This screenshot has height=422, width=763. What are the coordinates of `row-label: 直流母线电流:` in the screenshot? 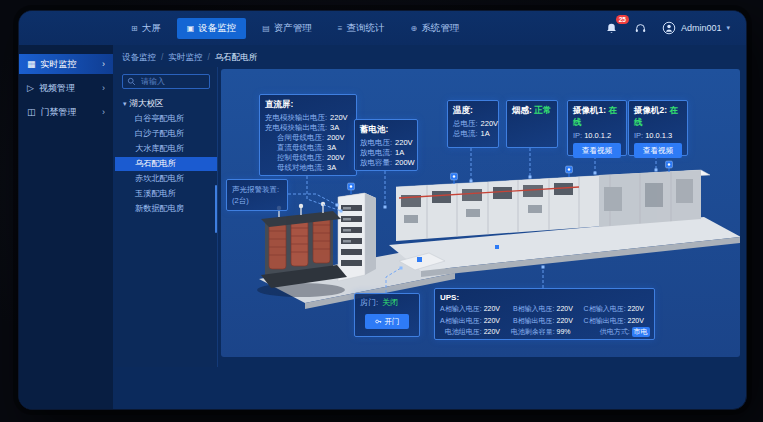 It's located at (294, 148).